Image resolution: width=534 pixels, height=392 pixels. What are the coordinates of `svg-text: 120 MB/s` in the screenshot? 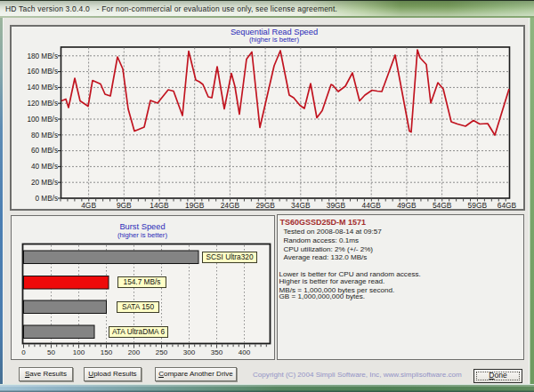 It's located at (43, 103).